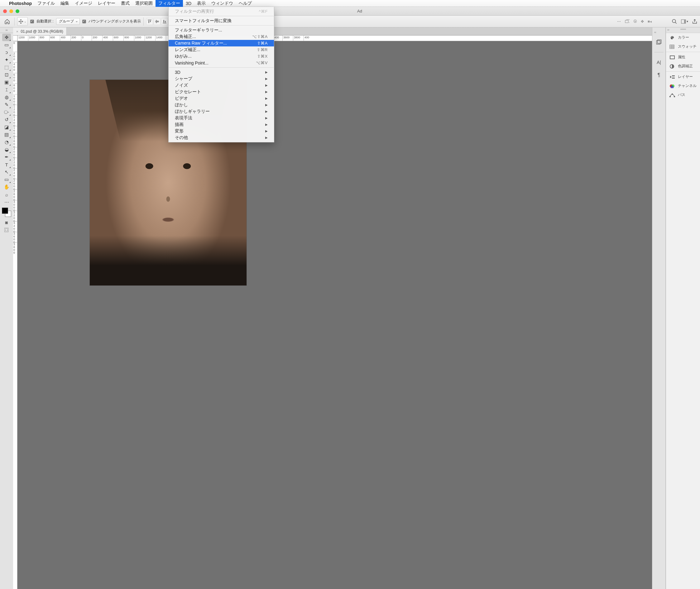  I want to click on brush-tool: ✎, so click(7, 105).